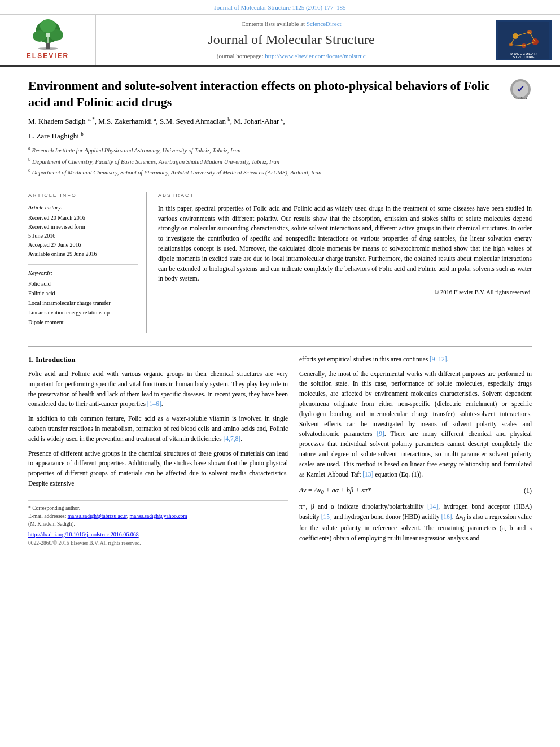 The image size is (560, 747). What do you see at coordinates (415, 523) in the screenshot?
I see `right-para-3: π*, β and α indicate dipolarity/polariza…` at bounding box center [415, 523].